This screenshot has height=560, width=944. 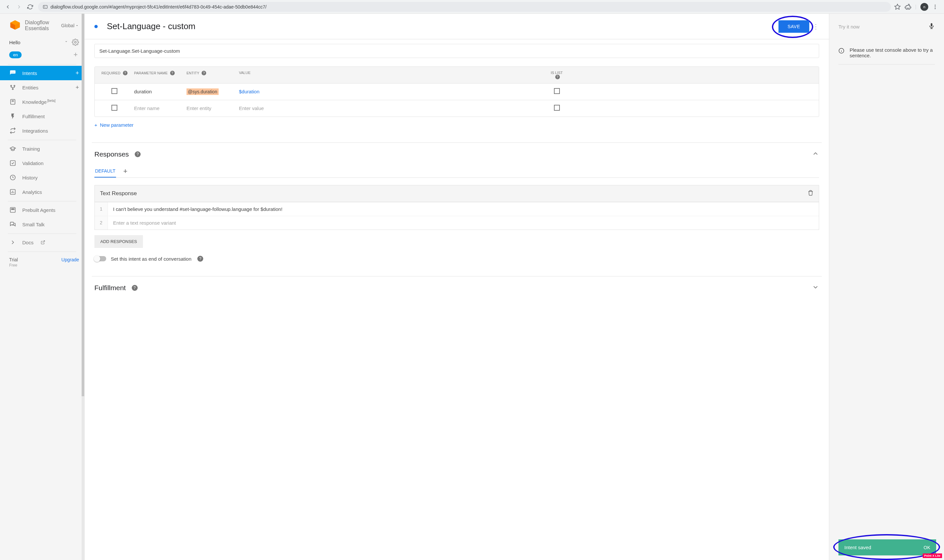 What do you see at coordinates (841, 51) in the screenshot?
I see `info-icon` at bounding box center [841, 51].